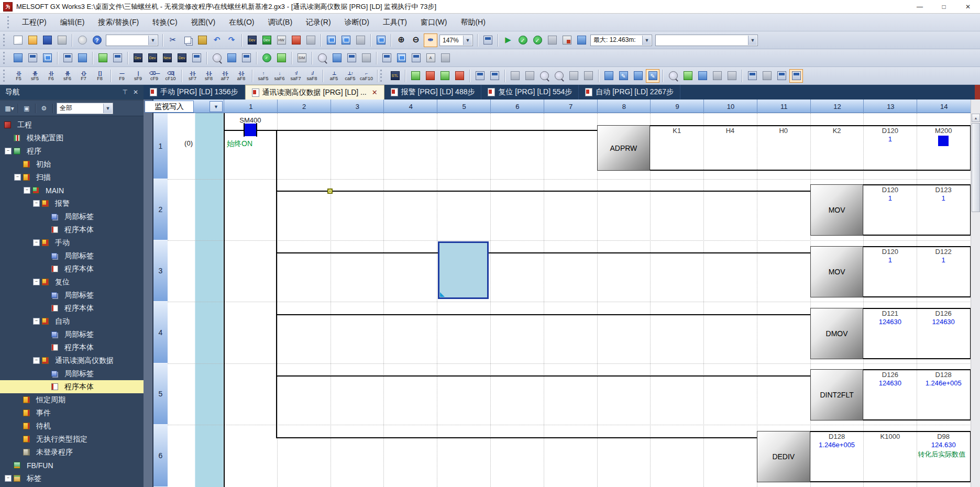  Describe the element at coordinates (117, 58) in the screenshot. I see `statement-icon` at that location.